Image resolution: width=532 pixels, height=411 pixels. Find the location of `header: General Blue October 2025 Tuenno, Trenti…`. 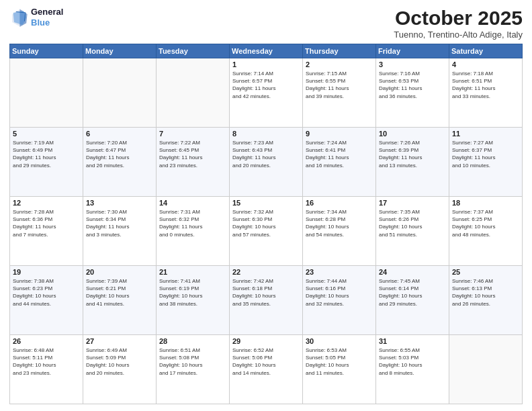

header: General Blue October 2025 Tuenno, Trenti… is located at coordinates (266, 23).